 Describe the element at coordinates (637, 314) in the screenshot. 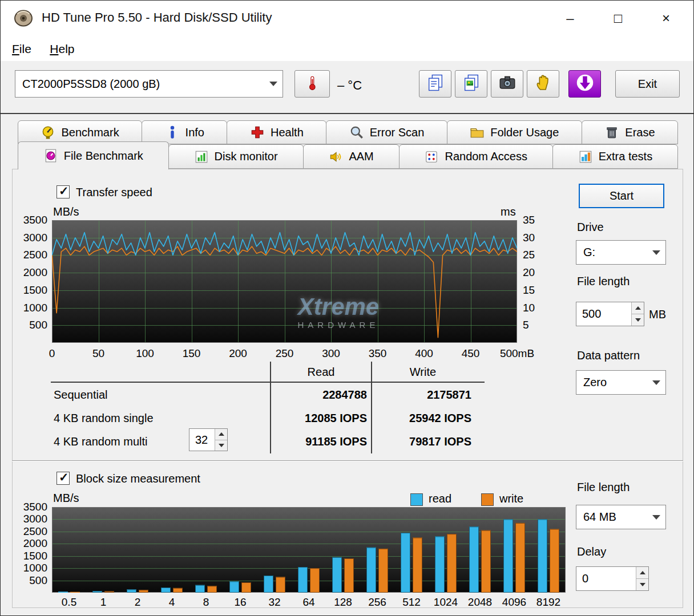

I see `spinner-buttons` at that location.